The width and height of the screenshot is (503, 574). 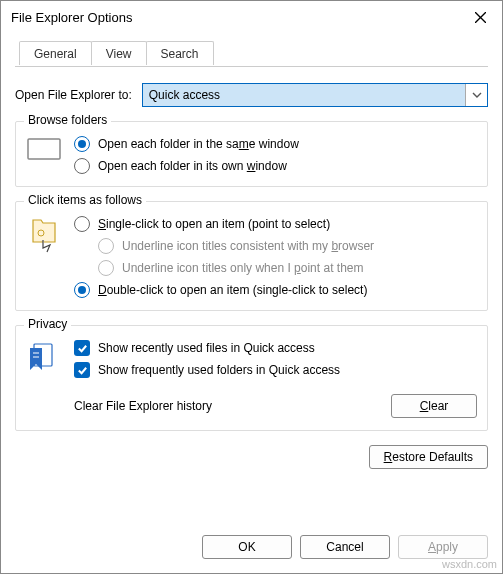 What do you see at coordinates (242, 268) in the screenshot?
I see `radio-underline-point-label: Underline icon titles only when I point …` at bounding box center [242, 268].